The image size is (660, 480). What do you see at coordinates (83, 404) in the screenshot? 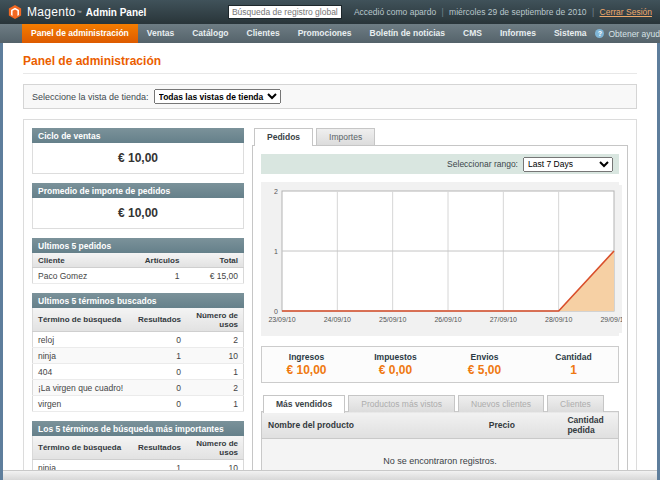
I see `table-cell: virgen` at bounding box center [83, 404].